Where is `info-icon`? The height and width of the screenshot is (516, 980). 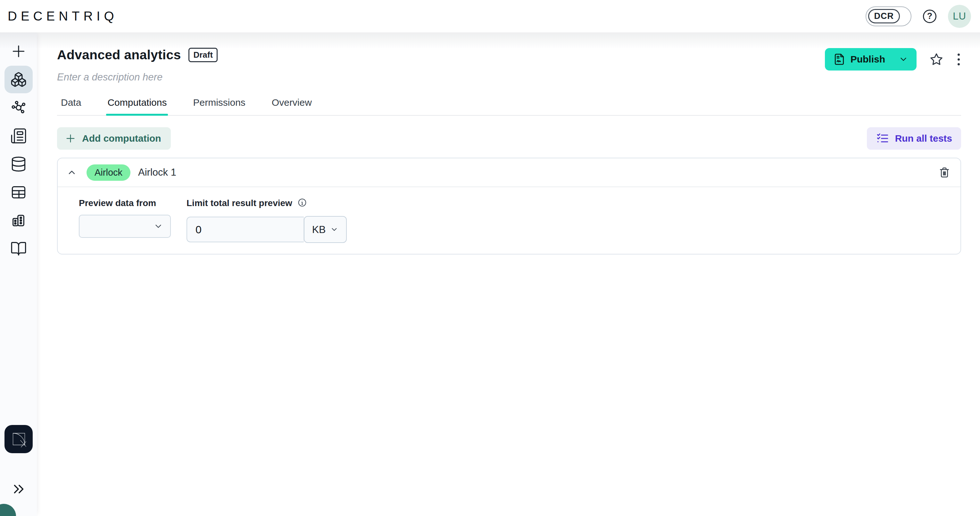
info-icon is located at coordinates (302, 203).